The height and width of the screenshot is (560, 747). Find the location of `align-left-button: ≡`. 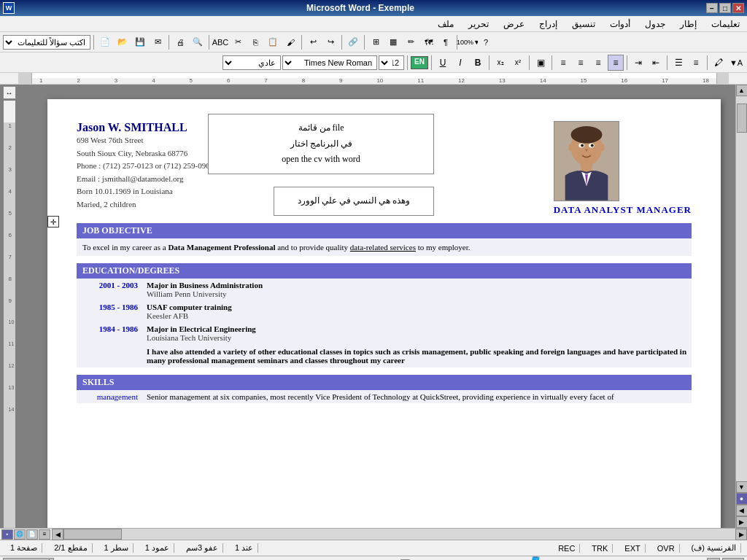

align-left-button: ≡ is located at coordinates (616, 63).